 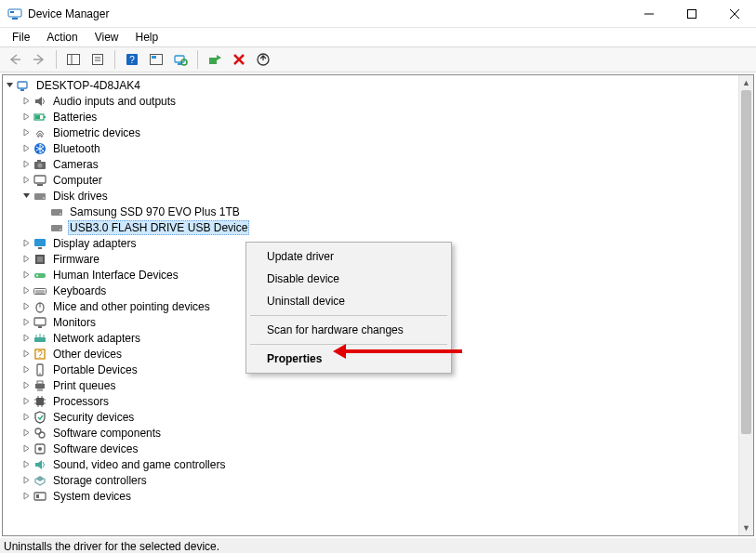 I want to click on properties-button, so click(x=98, y=59).